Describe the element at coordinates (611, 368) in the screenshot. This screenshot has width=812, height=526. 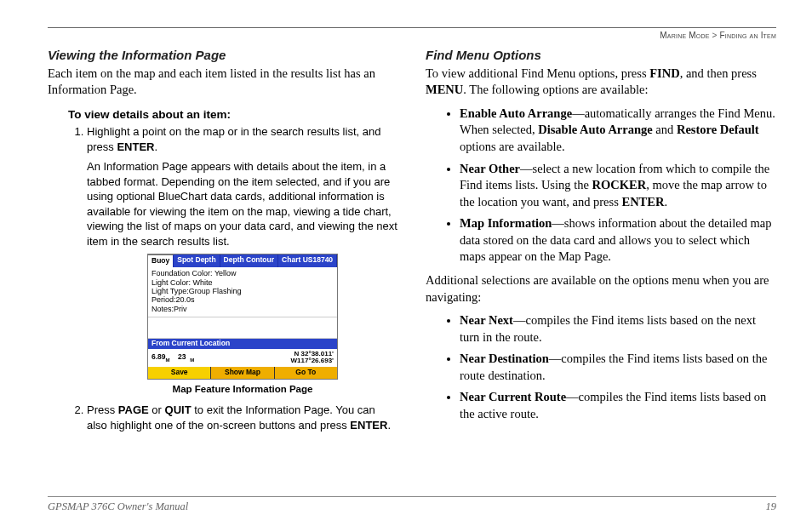
I see `nav-options-list: Near Next—compiles the Find items lists …` at that location.